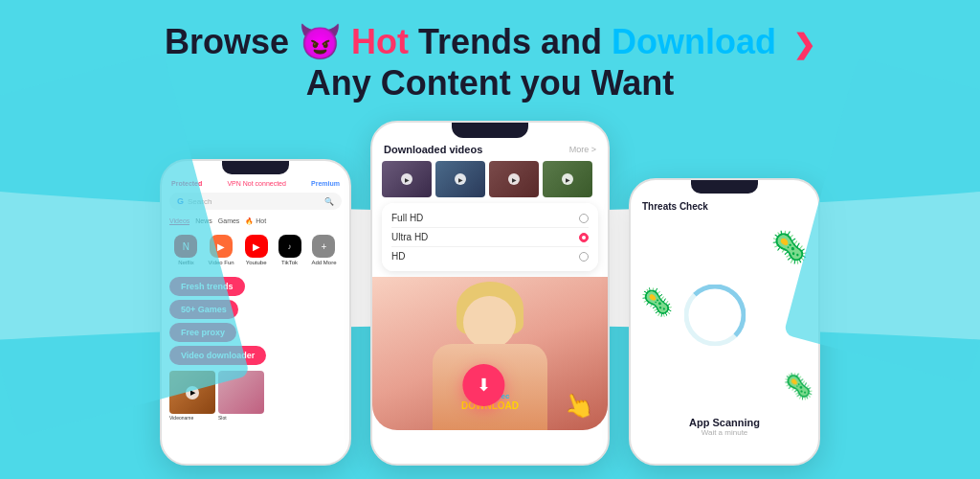 This screenshot has height=479, width=980. I want to click on person-image-area: 248mb/sec DOWNLOAD ⬇ 👆, so click(490, 354).